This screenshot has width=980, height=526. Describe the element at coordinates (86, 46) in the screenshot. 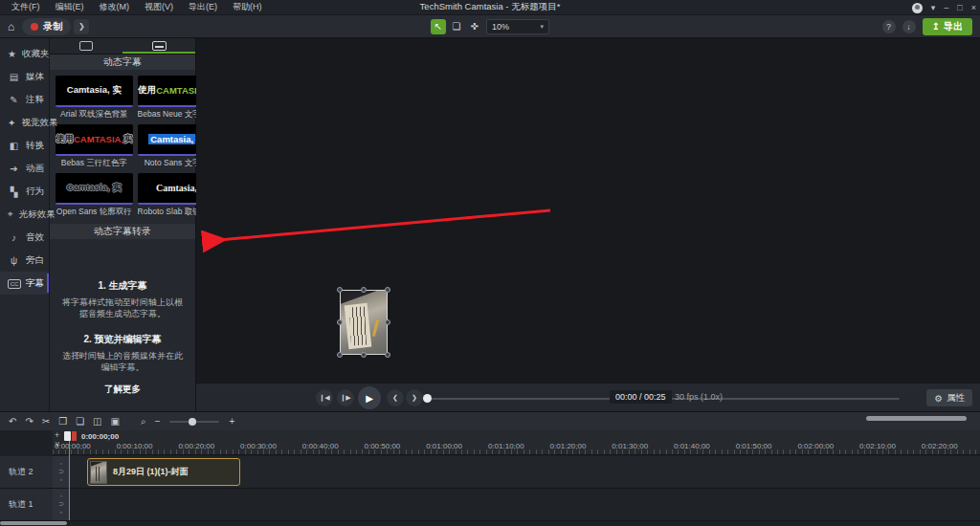

I see `tab-captions` at that location.